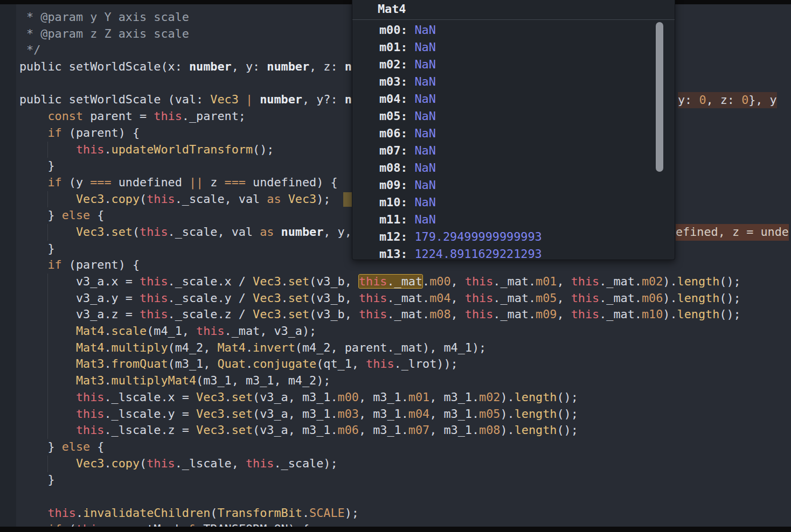 This screenshot has width=791, height=532. What do you see at coordinates (514, 47) in the screenshot?
I see `debug-variable-row: m01:NaN` at bounding box center [514, 47].